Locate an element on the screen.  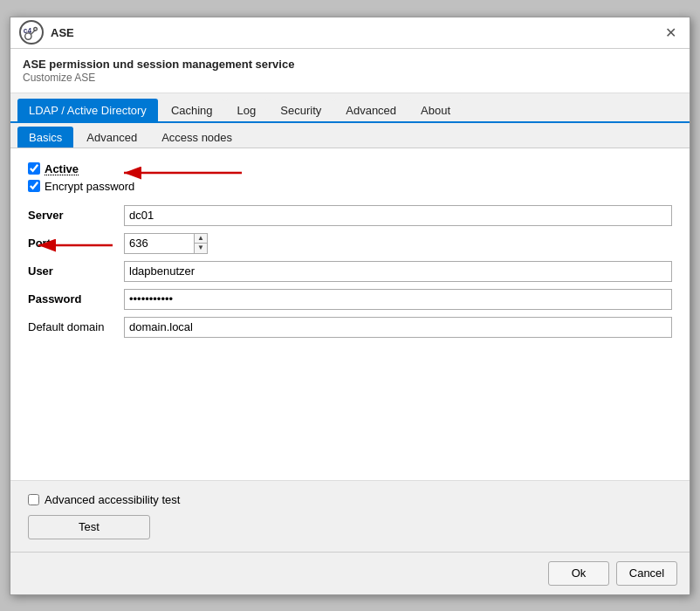
tab-main-log: Log is located at coordinates (247, 110).